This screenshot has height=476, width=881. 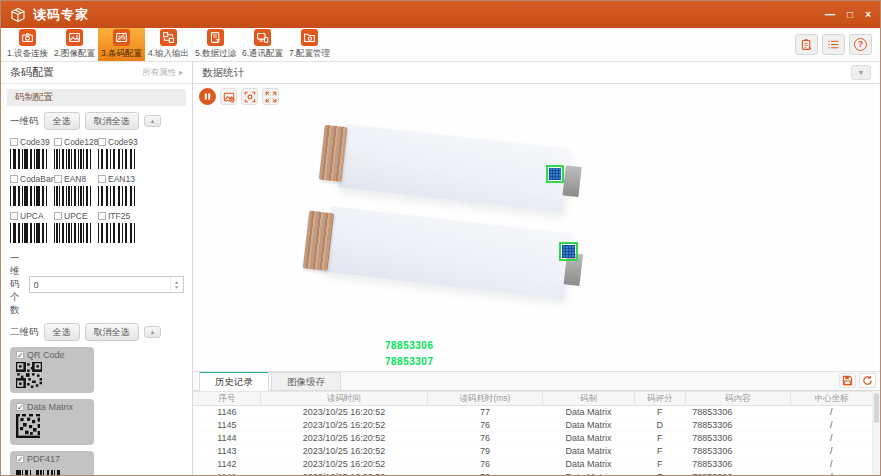 I want to click on table-scrollbar, so click(x=876, y=433).